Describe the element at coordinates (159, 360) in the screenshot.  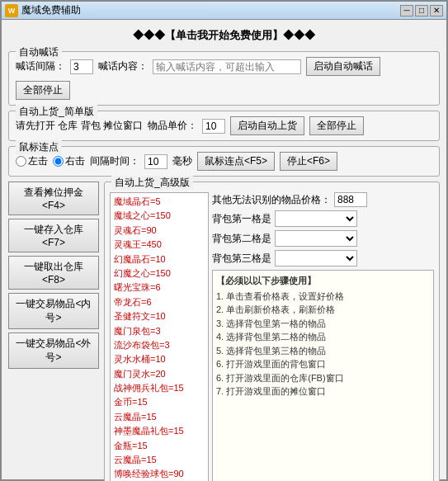
I see `list-item: 灵水水桶=10` at that location.